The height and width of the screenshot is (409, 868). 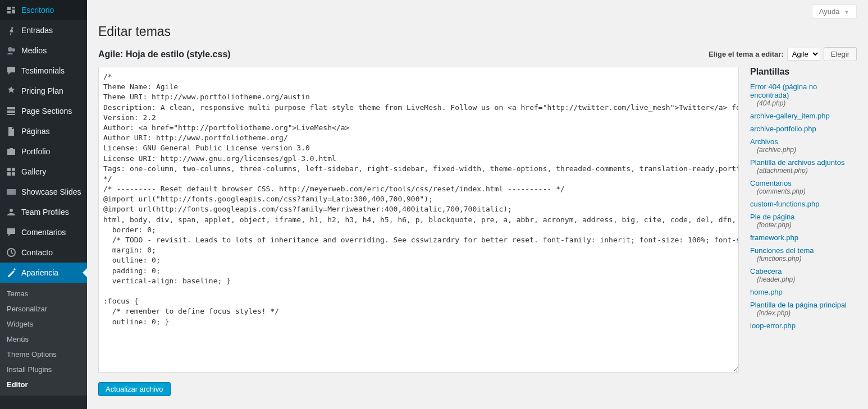 What do you see at coordinates (11, 212) in the screenshot?
I see `team-icon` at bounding box center [11, 212].